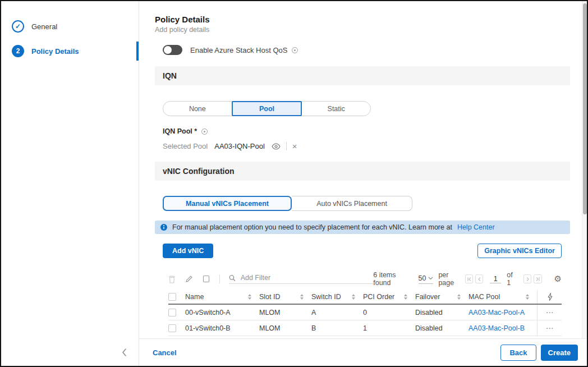 The height and width of the screenshot is (367, 588). What do you see at coordinates (479, 279) in the screenshot?
I see `prev-page-button` at bounding box center [479, 279].